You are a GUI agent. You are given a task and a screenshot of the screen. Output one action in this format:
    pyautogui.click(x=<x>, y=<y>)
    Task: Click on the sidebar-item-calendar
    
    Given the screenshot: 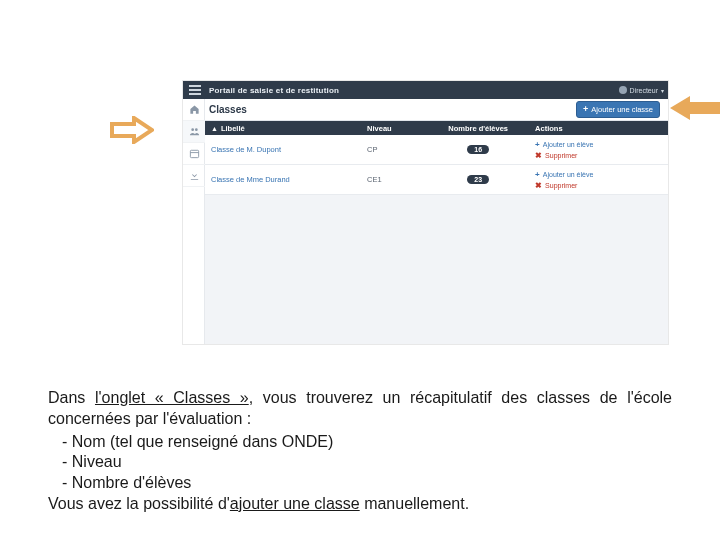 What is the action you would take?
    pyautogui.click(x=194, y=154)
    